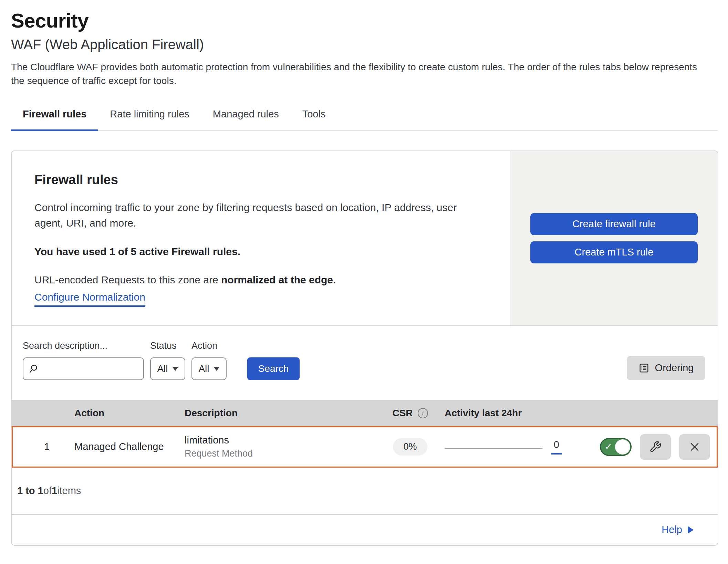 This screenshot has height=564, width=728. What do you see at coordinates (278, 280) in the screenshot?
I see `normalization-note-bold: normalized at the edge.` at bounding box center [278, 280].